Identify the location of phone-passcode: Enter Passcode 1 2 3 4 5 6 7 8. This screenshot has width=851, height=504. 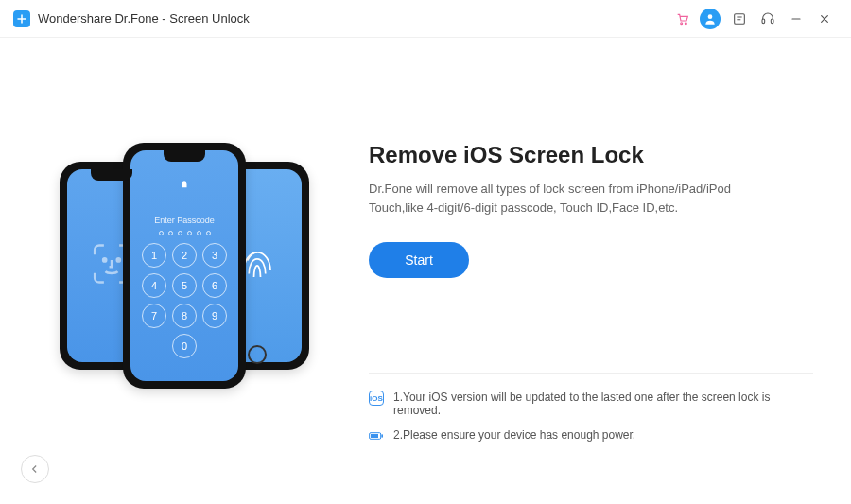
(184, 266).